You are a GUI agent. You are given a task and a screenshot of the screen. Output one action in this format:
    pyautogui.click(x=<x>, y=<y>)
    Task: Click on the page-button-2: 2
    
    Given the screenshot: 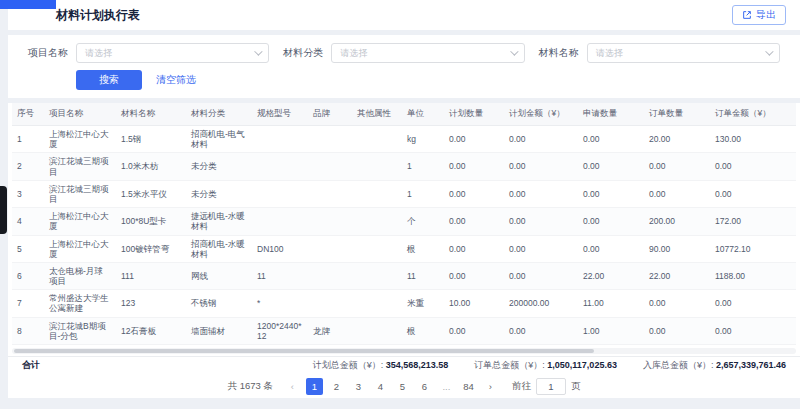 What is the action you would take?
    pyautogui.click(x=336, y=386)
    